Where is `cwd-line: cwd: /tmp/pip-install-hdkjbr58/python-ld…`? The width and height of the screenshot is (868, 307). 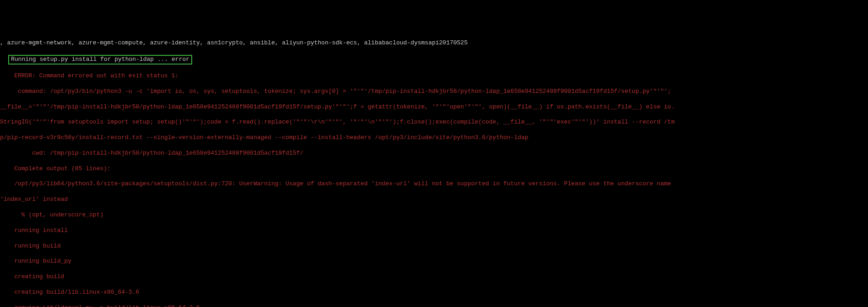
cwd-line: cwd: /tmp/pip-install-hdkjbr58/python-ld… is located at coordinates (434, 154).